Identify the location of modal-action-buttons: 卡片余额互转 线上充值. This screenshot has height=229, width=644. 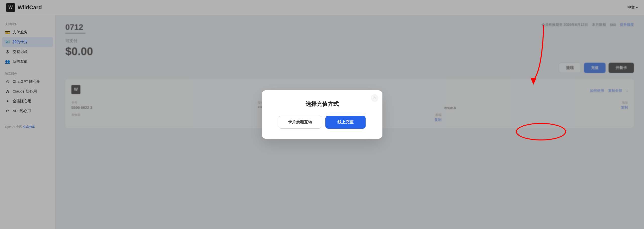
(322, 122).